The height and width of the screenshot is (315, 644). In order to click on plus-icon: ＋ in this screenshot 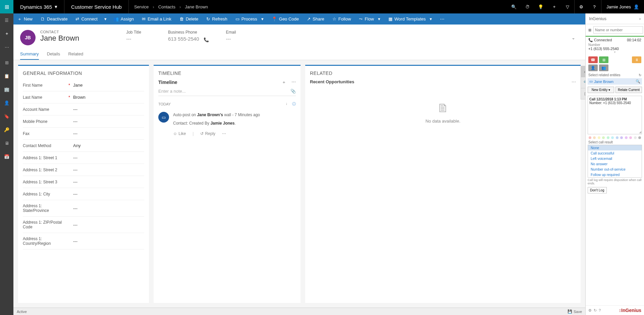, I will do `click(19, 19)`.